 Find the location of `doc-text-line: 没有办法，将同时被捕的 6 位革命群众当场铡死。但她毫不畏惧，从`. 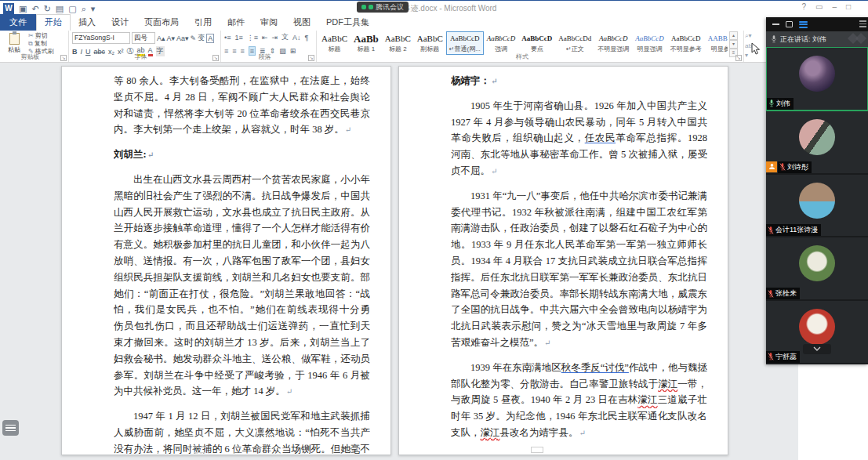

doc-text-line: 没有办法，将同时被捕的 6 位革命群众当场铡死。但她毫不畏惧，从 is located at coordinates (242, 450).